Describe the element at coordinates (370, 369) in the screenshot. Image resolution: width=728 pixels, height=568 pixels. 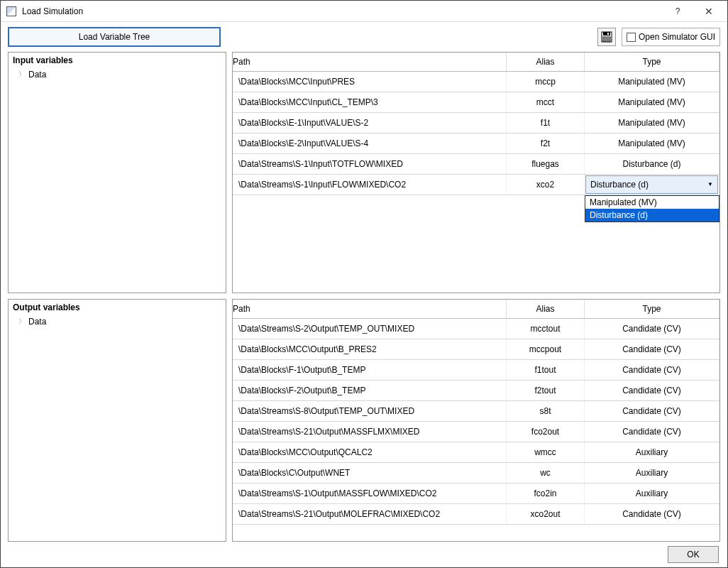
I see `cell-path: \Data\Blocks\F-1\Output\B_TEMP` at that location.